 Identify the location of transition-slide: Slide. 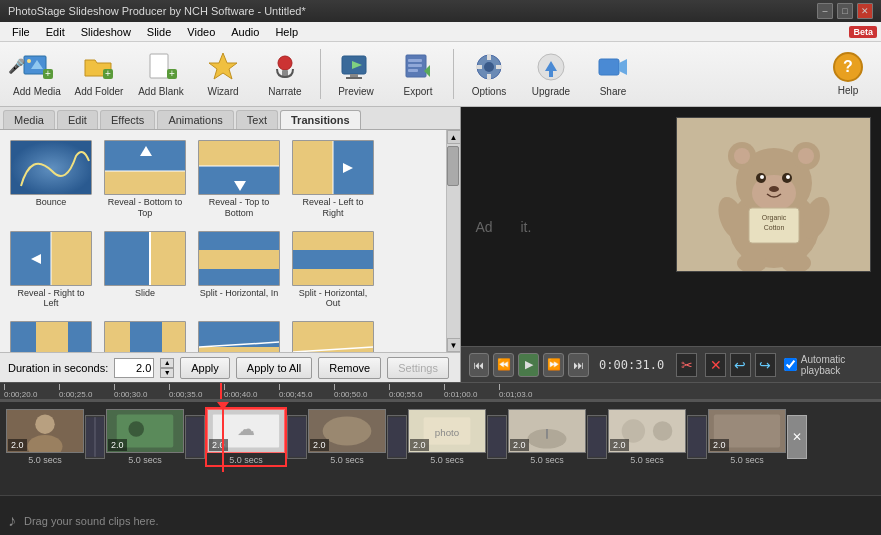
(145, 270).